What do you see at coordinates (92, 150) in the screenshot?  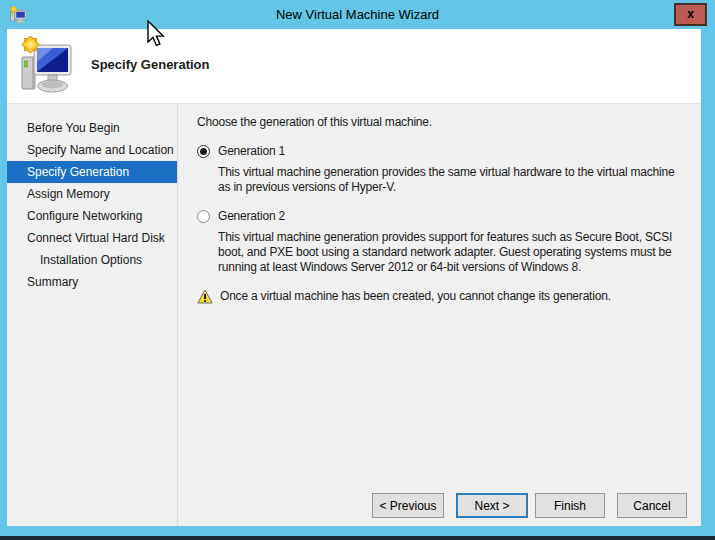 I see `sidebar-item-specify-name-and-location: Specify Name and Location` at bounding box center [92, 150].